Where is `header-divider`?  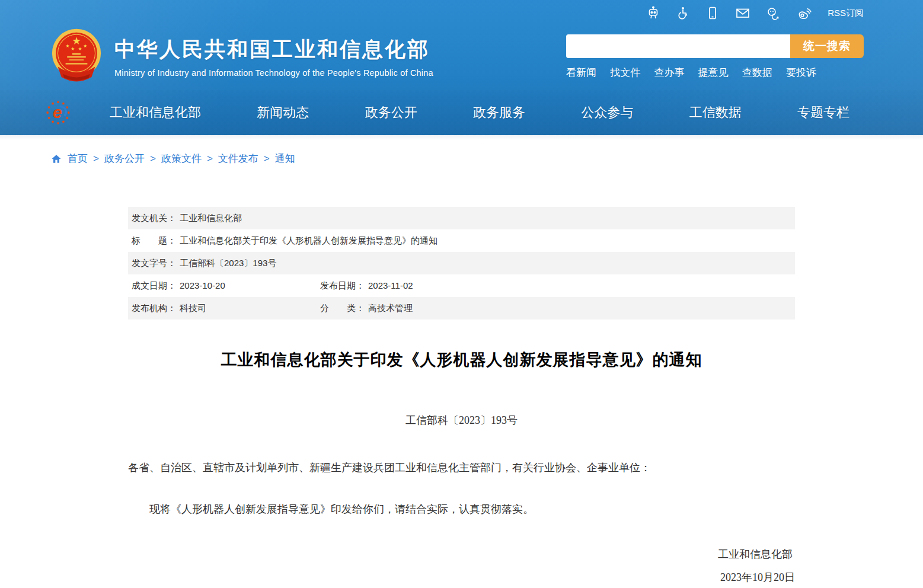 header-divider is located at coordinates (461, 138).